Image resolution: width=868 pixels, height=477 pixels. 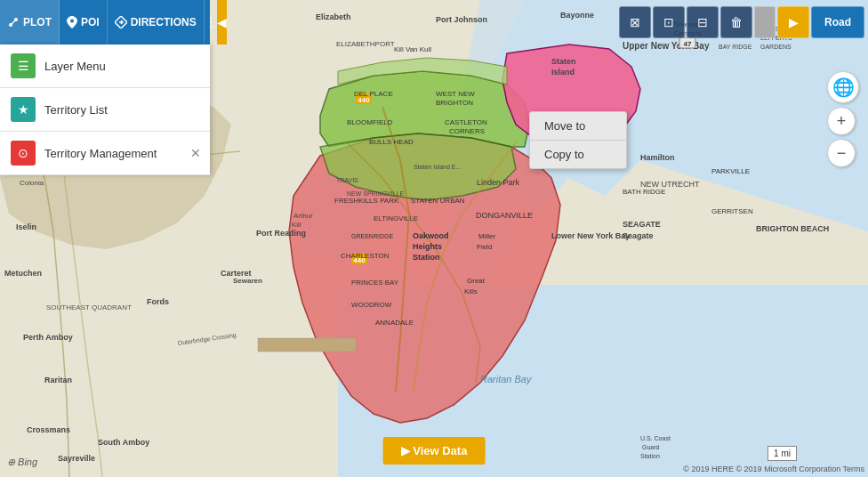 I want to click on svg-text: Miller, so click(x=487, y=237).